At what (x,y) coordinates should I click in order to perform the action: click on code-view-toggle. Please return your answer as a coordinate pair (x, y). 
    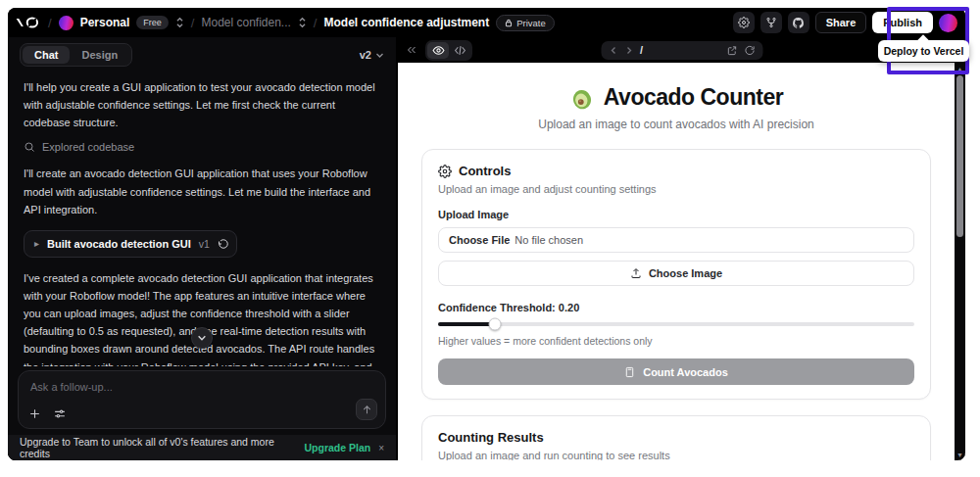
    Looking at the image, I should click on (460, 51).